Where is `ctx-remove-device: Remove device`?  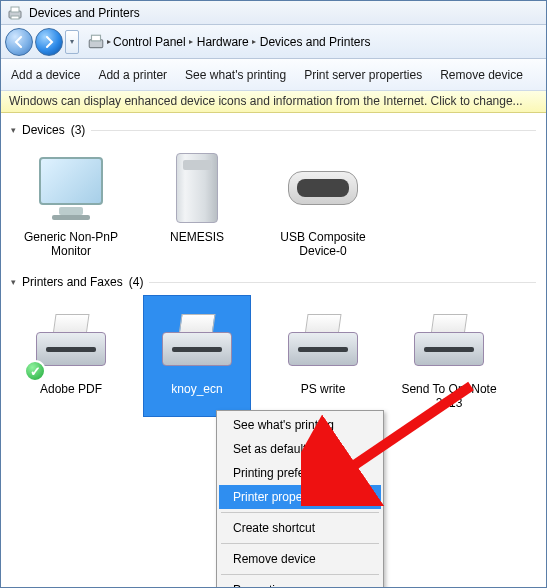 ctx-remove-device: Remove device is located at coordinates (300, 559).